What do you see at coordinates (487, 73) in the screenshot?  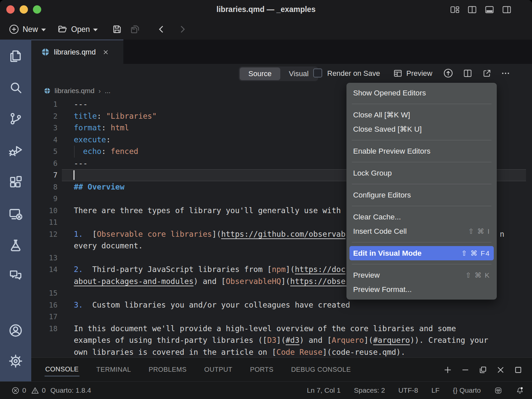 I see `open-in-new-window-icon` at bounding box center [487, 73].